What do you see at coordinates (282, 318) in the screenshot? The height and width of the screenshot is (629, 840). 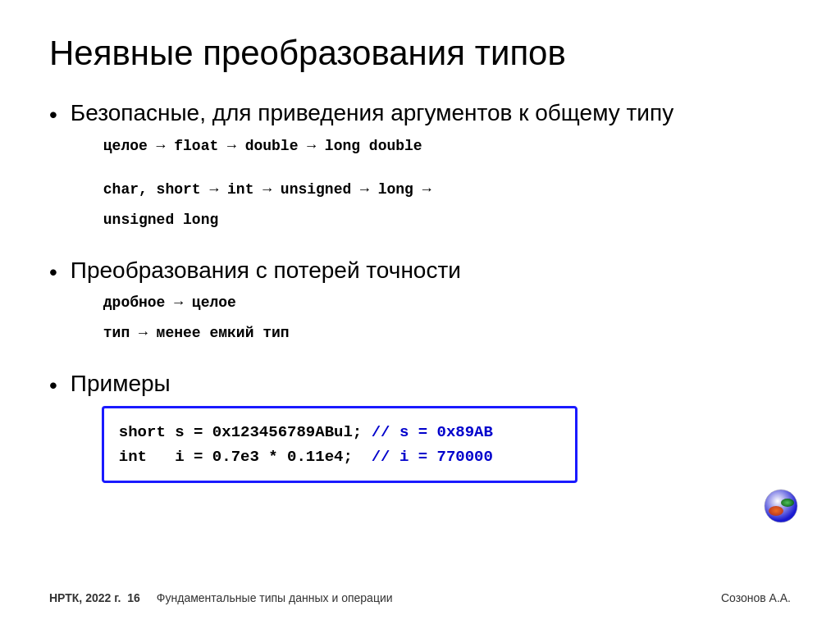 I see `bullet-2-subcontent: дробное → целое тип → менее емкий тип` at bounding box center [282, 318].